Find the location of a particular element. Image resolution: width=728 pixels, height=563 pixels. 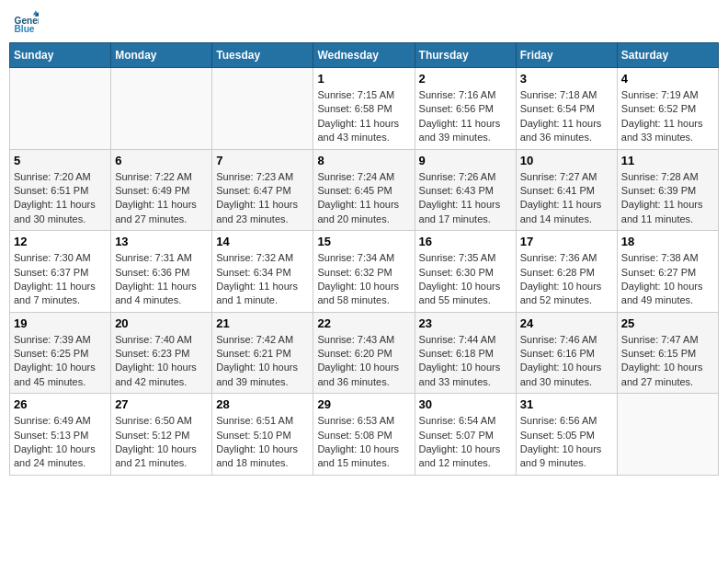

day-info: Sunrise: 7:39 AMSunset: 6:25 PMDaylight:… is located at coordinates (61, 362).